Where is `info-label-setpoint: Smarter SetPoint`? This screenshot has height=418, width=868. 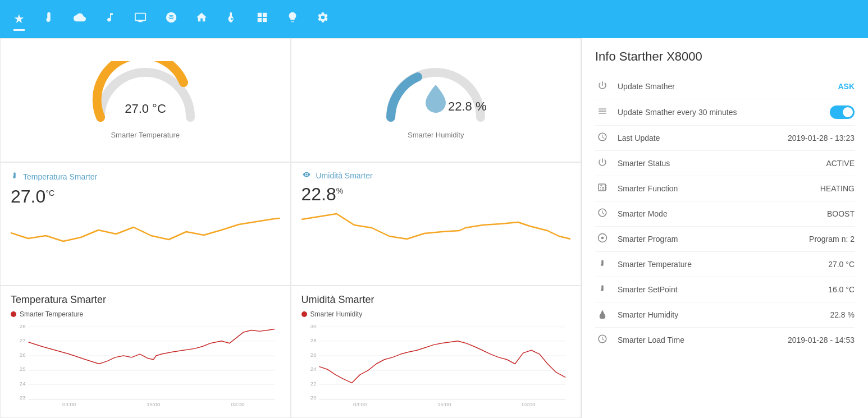
info-label-setpoint: Smarter SetPoint is located at coordinates (719, 290).